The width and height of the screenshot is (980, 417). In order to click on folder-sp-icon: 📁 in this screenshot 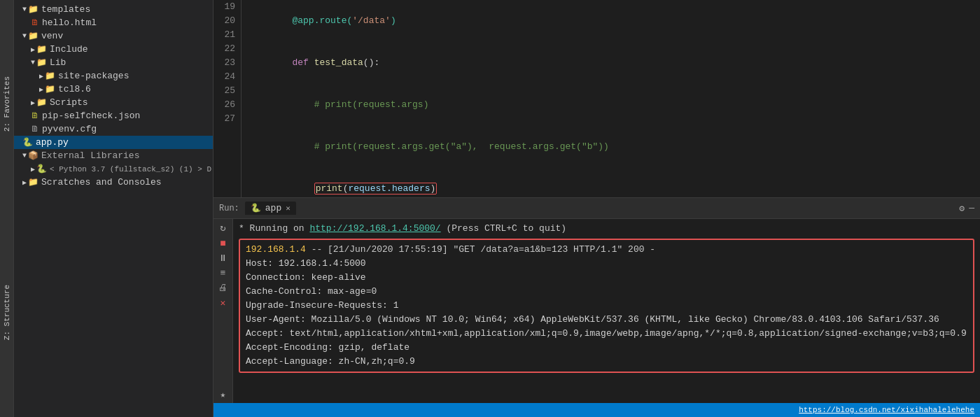, I will do `click(50, 76)`.